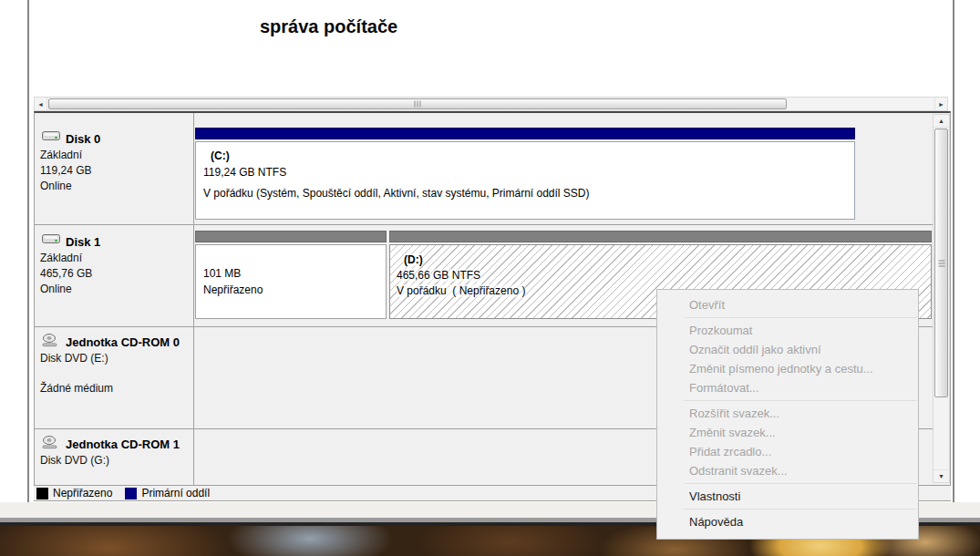 This screenshot has height=556, width=980. What do you see at coordinates (77, 388) in the screenshot?
I see `cdrom0-status: Žádné médium` at bounding box center [77, 388].